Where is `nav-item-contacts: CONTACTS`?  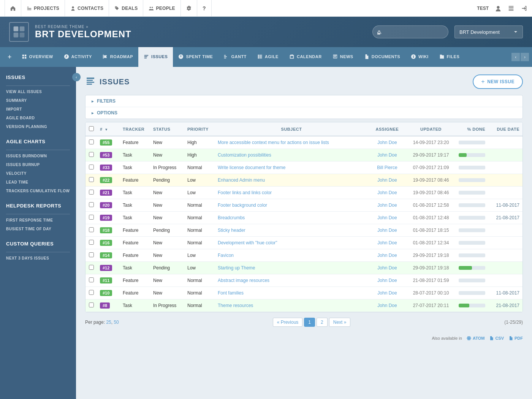
nav-item-contacts: CONTACTS is located at coordinates (87, 8).